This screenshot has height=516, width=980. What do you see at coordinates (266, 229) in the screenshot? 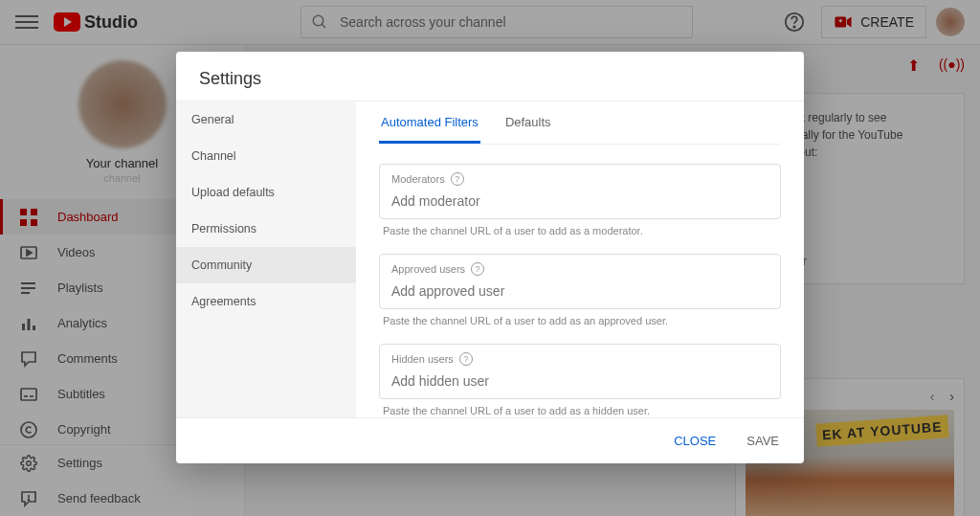
I see `settings-nav-permissions: Permissions` at bounding box center [266, 229].